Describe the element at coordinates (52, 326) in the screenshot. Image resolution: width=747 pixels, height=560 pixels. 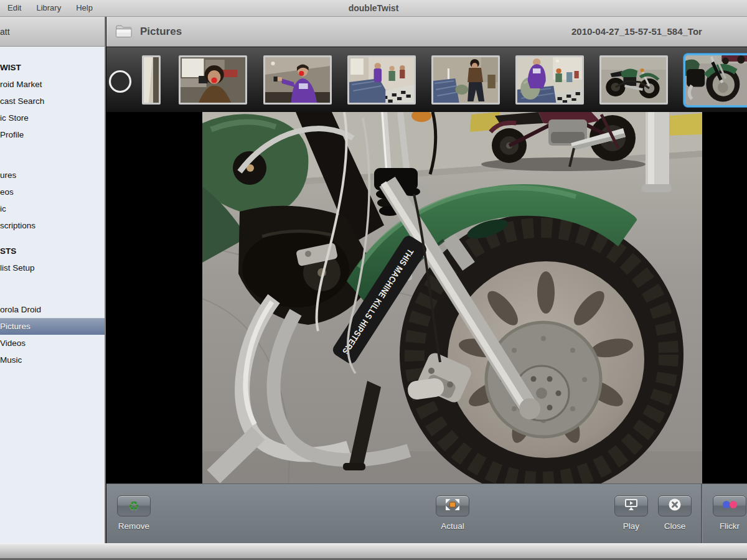
I see `sidebar-item-pictures: Pictures` at that location.